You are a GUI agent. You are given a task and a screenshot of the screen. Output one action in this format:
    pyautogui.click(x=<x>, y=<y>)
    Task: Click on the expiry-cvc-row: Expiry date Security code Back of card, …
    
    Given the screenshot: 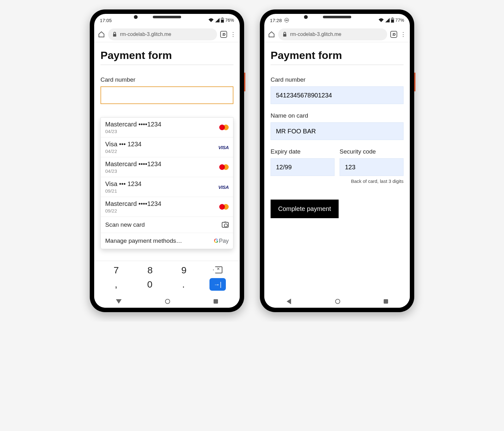 What is the action you would take?
    pyautogui.click(x=337, y=170)
    